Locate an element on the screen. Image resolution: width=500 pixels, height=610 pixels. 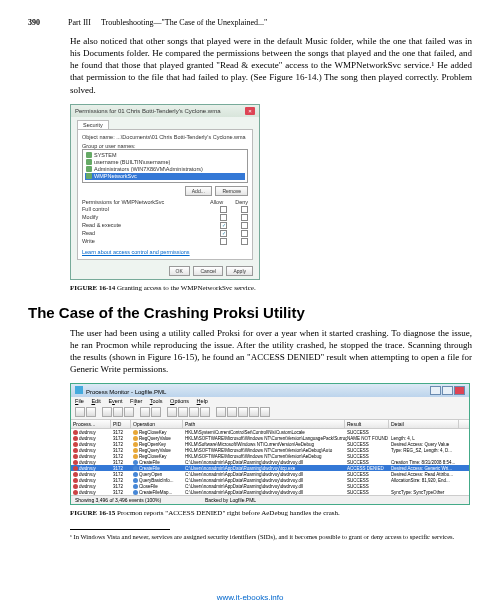
table-row: dwdrvuy3172RegCloseKeyHKLM\System\Curren… is located at coordinates (270, 432).